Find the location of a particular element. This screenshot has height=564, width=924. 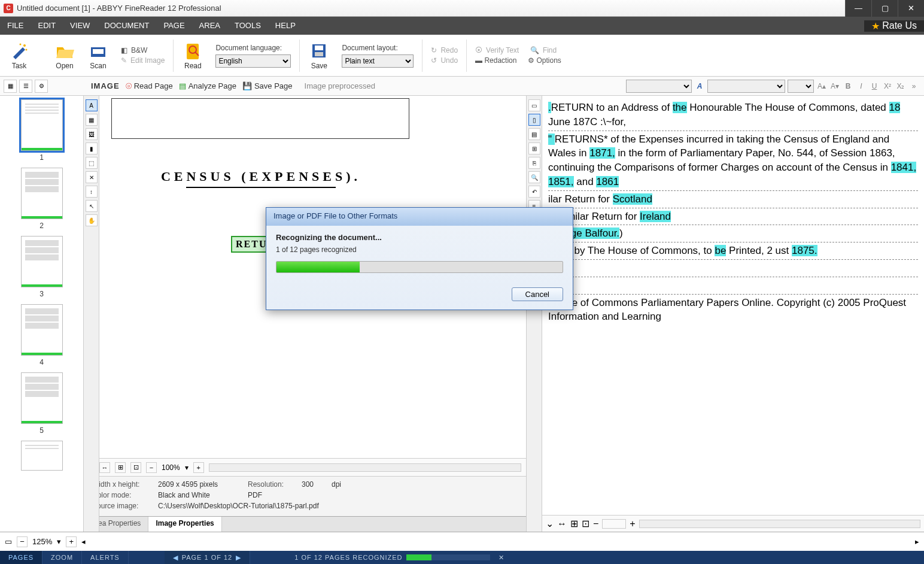

analyze-page-button: ▤Analyze Page is located at coordinates (208, 86).